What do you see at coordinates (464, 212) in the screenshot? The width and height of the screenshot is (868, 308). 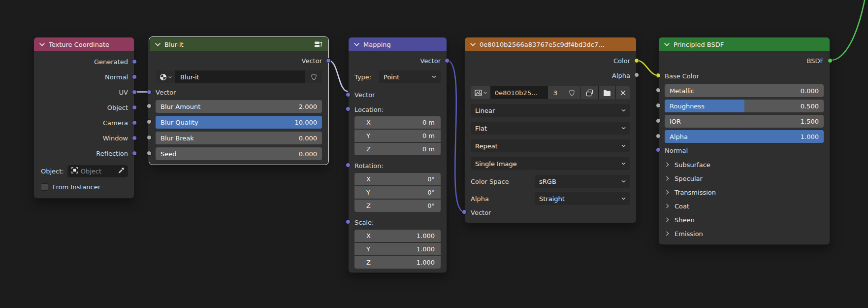 I see `socket-image-vector-input` at bounding box center [464, 212].